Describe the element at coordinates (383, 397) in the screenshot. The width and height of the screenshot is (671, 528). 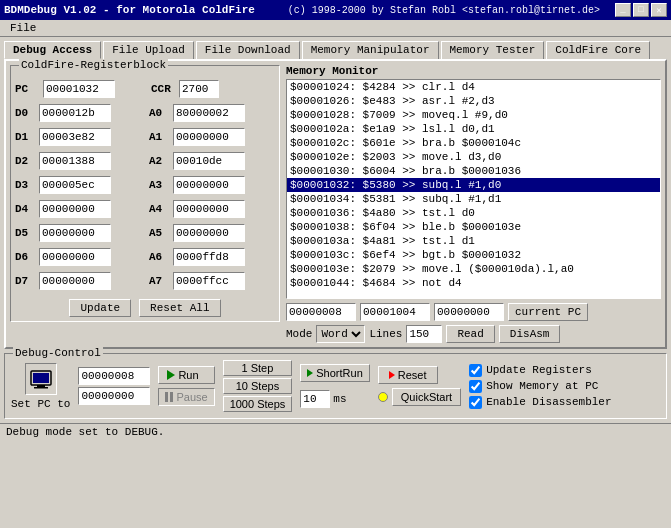
I see `quickstart-bulb` at that location.